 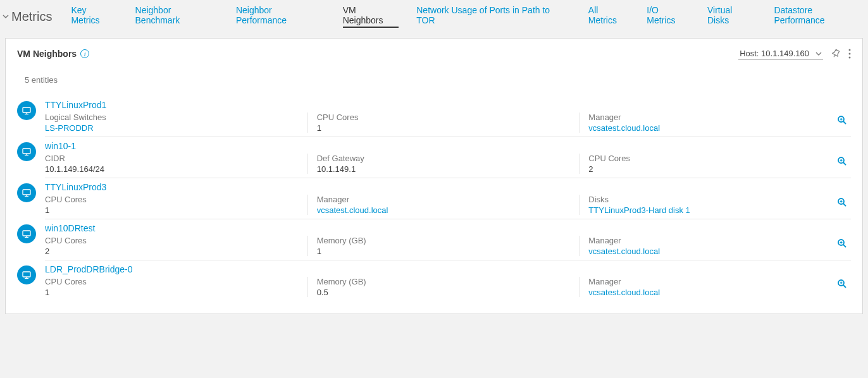 I want to click on panel-header: VM Neighbors i Host: 10.1.149.160, so click(x=434, y=54).